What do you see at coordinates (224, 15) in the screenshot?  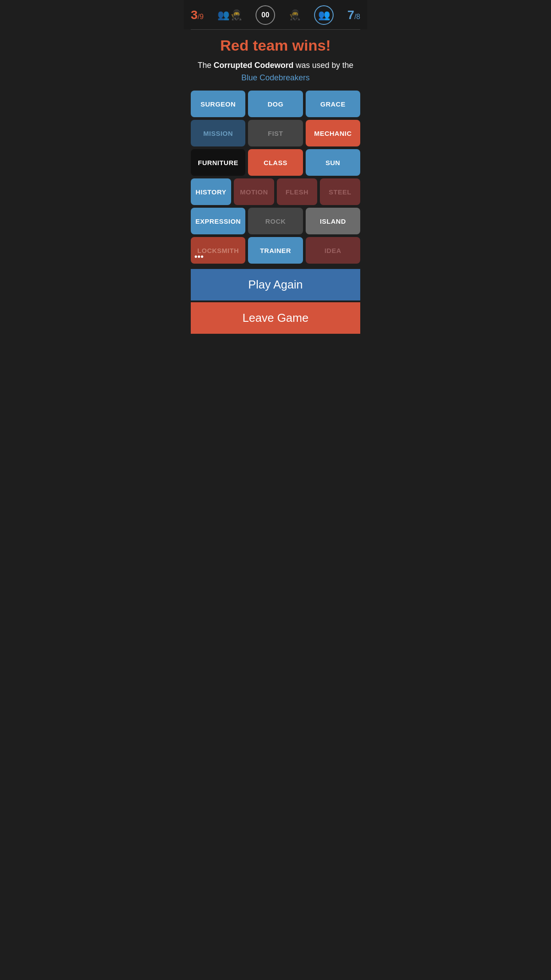 I see `red-team-icon: 👥` at bounding box center [224, 15].